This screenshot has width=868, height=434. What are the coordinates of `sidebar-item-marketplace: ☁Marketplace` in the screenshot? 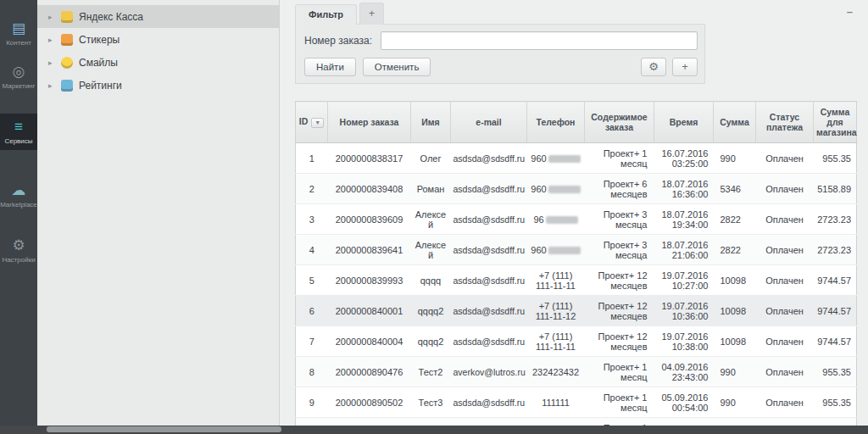 It's located at (19, 195).